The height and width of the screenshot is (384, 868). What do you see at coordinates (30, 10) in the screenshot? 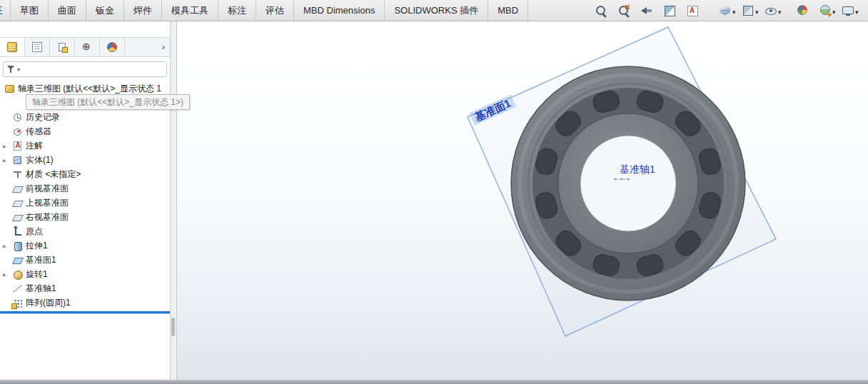
I see `ribbon-tab: 草图` at bounding box center [30, 10].